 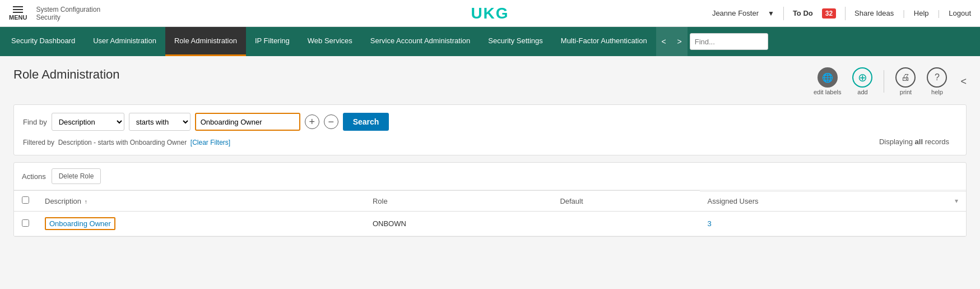 What do you see at coordinates (490, 13) in the screenshot?
I see `app-logo: UKG` at bounding box center [490, 13].